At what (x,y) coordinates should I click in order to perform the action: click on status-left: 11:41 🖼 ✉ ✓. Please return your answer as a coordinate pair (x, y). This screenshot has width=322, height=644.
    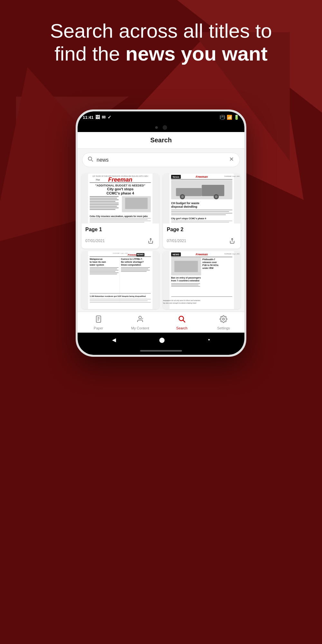
    Looking at the image, I should click on (97, 117).